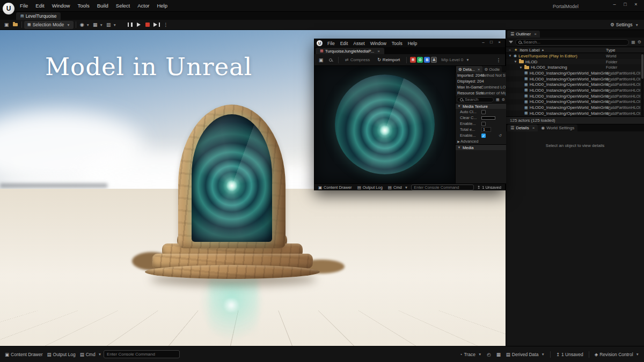 The width and height of the screenshot is (644, 362). I want to click on browse-to-asset-icon, so click(331, 60).